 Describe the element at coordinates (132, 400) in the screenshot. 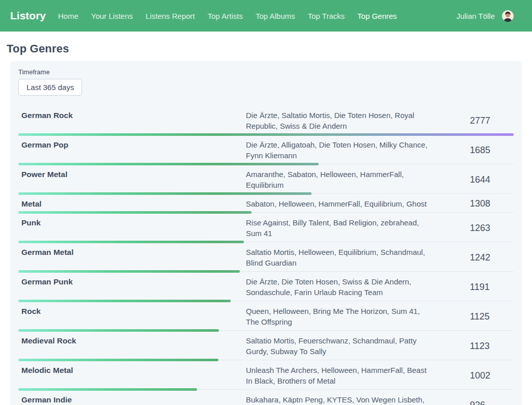

I see `genre-name: German Indie` at that location.